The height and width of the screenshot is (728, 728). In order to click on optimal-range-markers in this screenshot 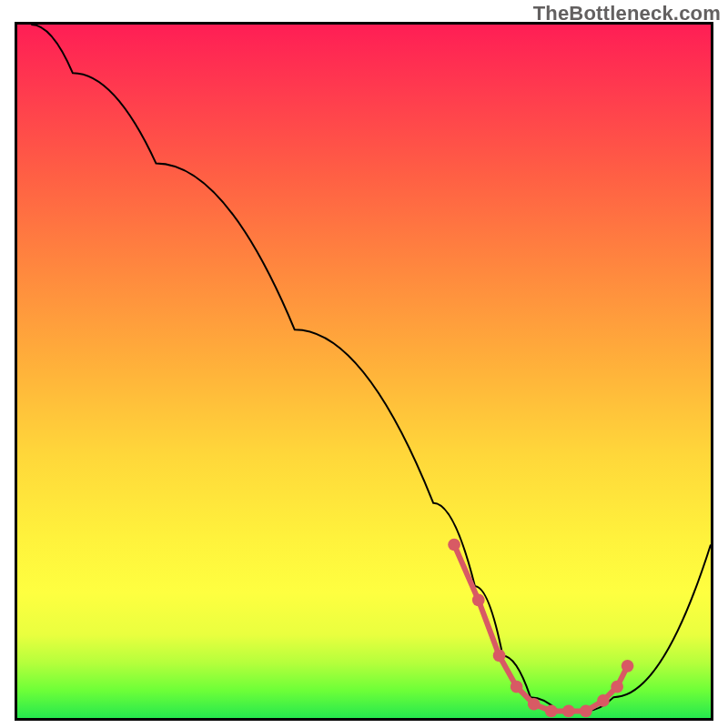, I will do `click(541, 628)`.